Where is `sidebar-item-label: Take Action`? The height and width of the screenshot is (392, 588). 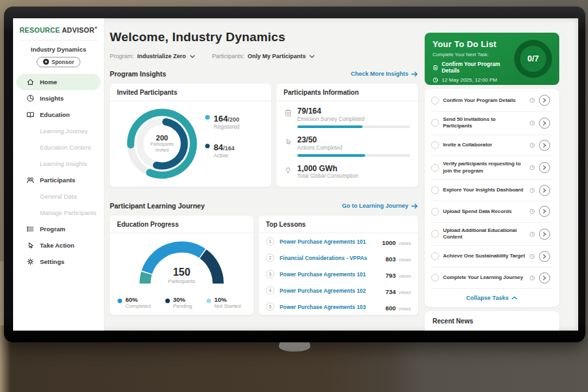 sidebar-item-label: Take Action is located at coordinates (57, 246).